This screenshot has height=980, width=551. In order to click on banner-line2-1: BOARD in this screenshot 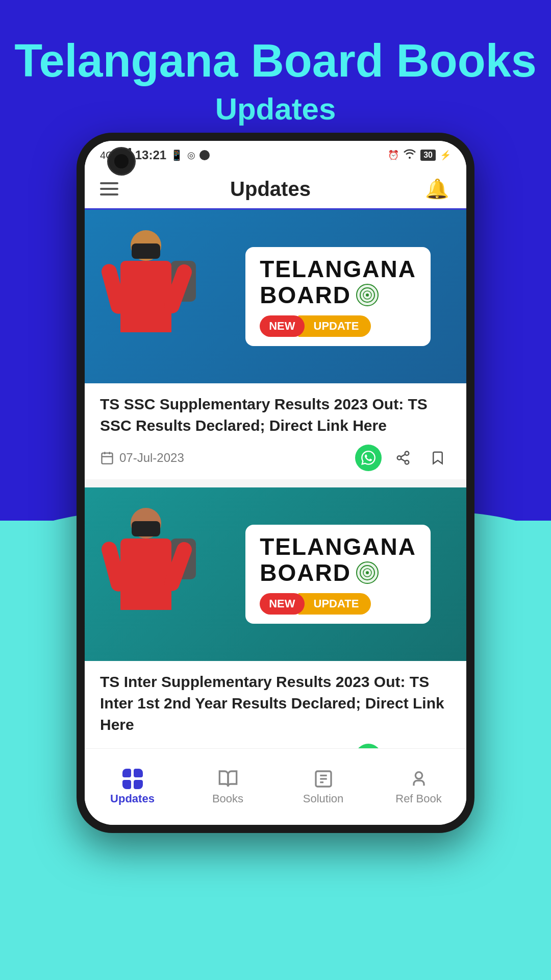, I will do `click(305, 295)`.